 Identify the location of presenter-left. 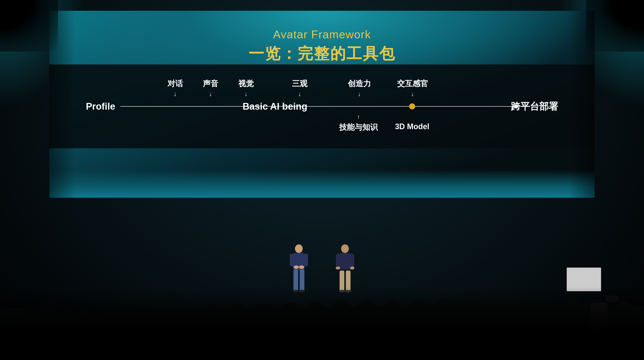
(299, 269).